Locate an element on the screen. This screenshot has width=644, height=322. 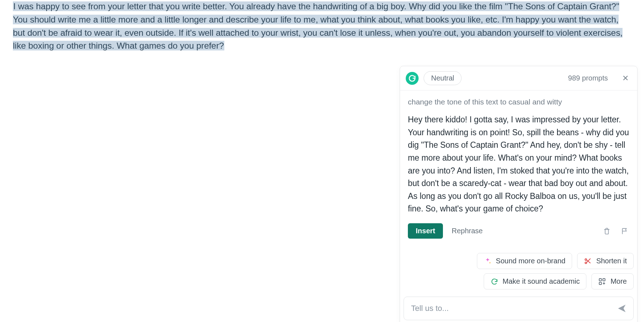
chip-shorten: Shorten it is located at coordinates (605, 261).